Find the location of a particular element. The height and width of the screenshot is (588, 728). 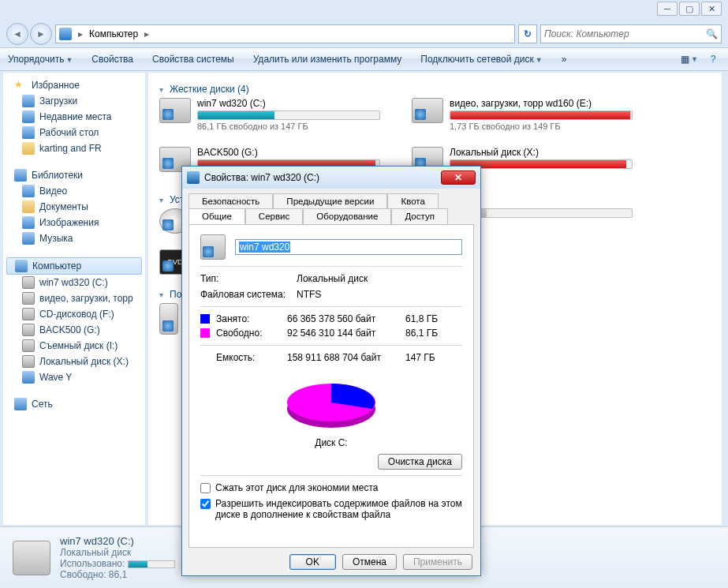

dialog-close-button: ✕ is located at coordinates (458, 178).